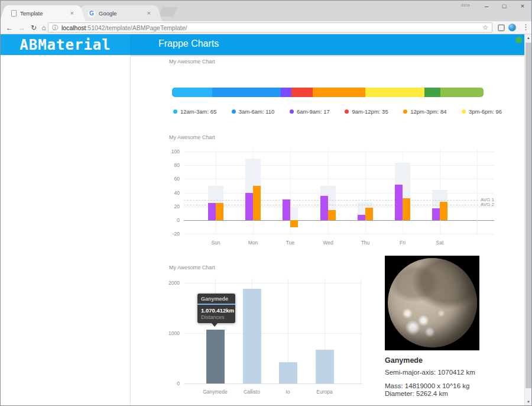  Describe the element at coordinates (403, 243) in the screenshot. I see `x-tick-label: Fri` at that location.